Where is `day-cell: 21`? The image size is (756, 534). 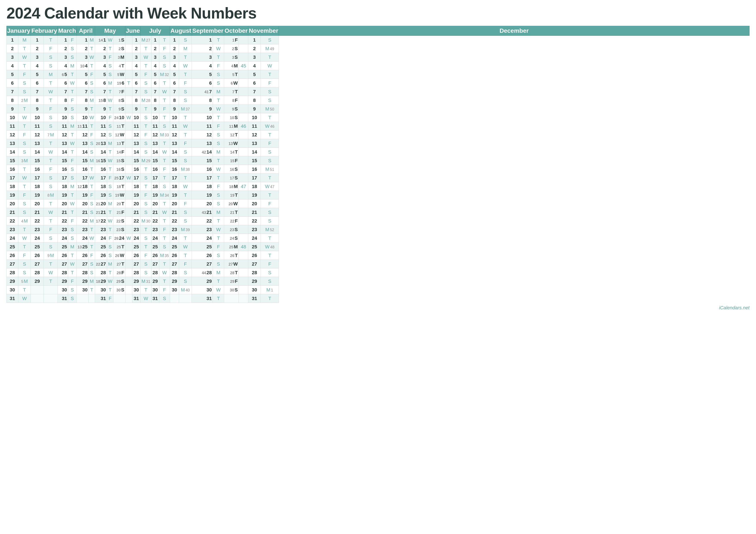
day-cell: 21 is located at coordinates (82, 213).